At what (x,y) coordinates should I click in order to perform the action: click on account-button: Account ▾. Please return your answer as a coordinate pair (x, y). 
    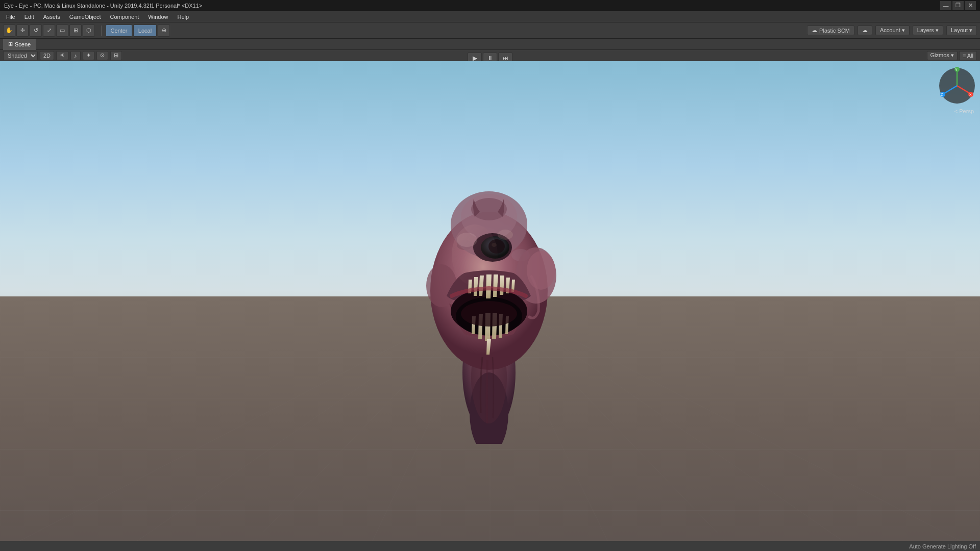
    Looking at the image, I should click on (892, 31).